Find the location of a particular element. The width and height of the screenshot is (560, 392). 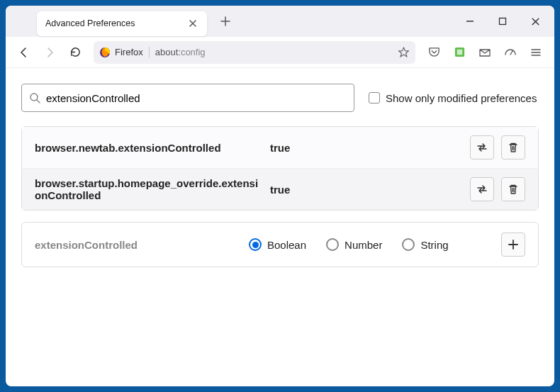

new-pref-row: extensionControlled Boolean Number Strin… is located at coordinates (280, 245).